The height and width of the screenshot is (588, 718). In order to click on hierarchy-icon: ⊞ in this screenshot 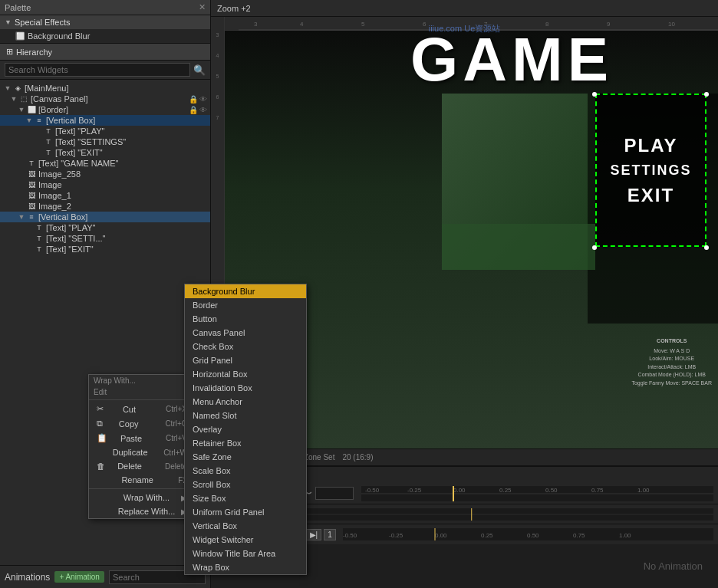, I will do `click(9, 52)`.